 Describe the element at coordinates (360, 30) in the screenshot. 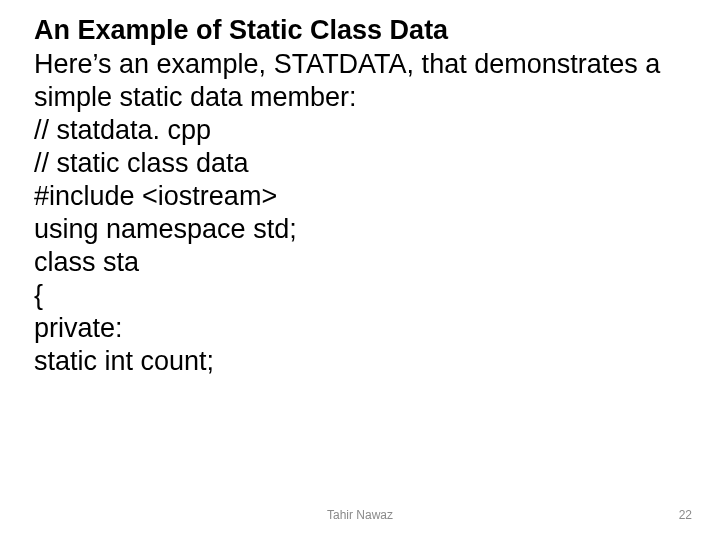

I see `slide-title: An Example of Static Class Data` at that location.